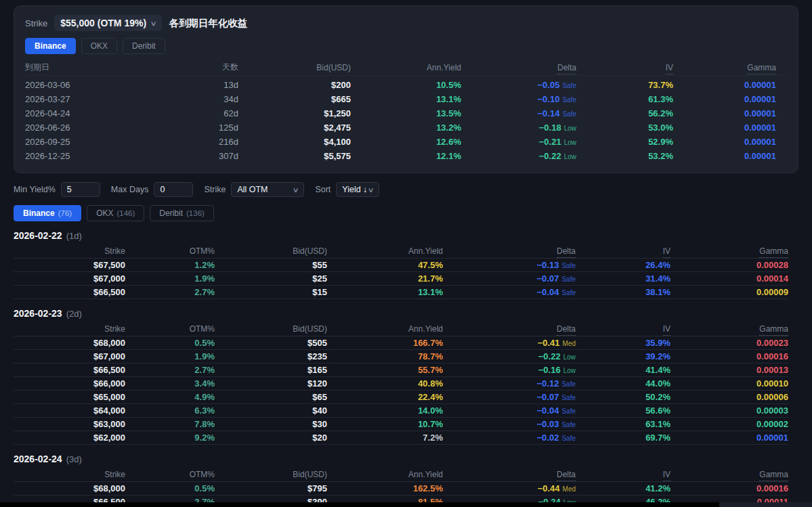 Image resolution: width=812 pixels, height=507 pixels. Describe the element at coordinates (38, 313) in the screenshot. I see `section-date: 2026-02-23` at that location.